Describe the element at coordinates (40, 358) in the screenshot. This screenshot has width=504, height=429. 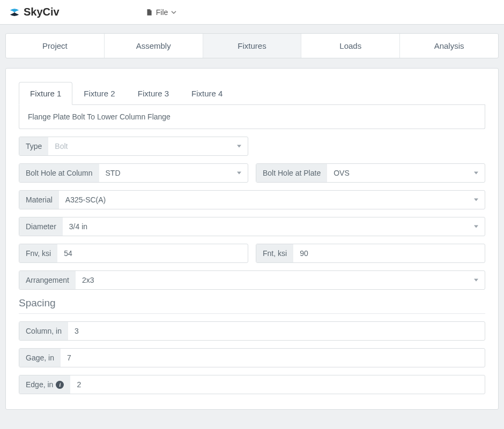
I see `spacing-gage-label: Gage, in` at that location.